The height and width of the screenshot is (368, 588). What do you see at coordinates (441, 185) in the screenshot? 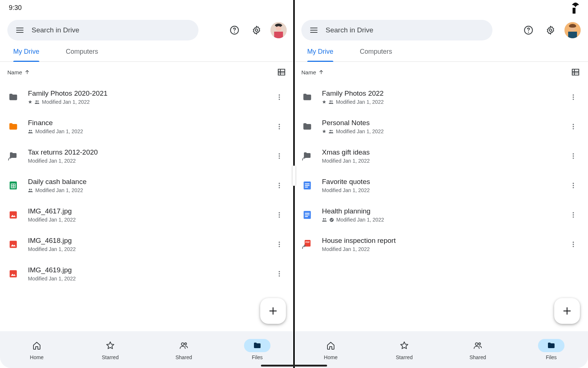
I see `file-row: Favorite quotesModified Jan 1, 2022` at bounding box center [441, 185].